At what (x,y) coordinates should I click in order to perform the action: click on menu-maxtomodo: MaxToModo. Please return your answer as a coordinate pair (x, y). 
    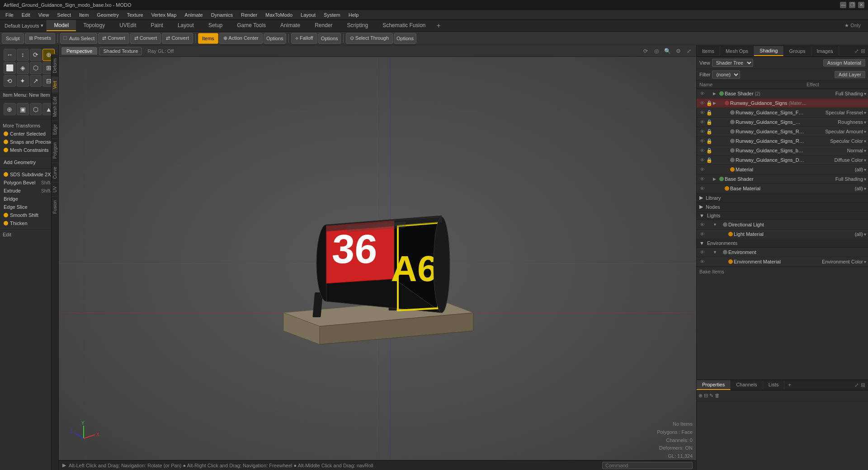
    Looking at the image, I should click on (279, 15).